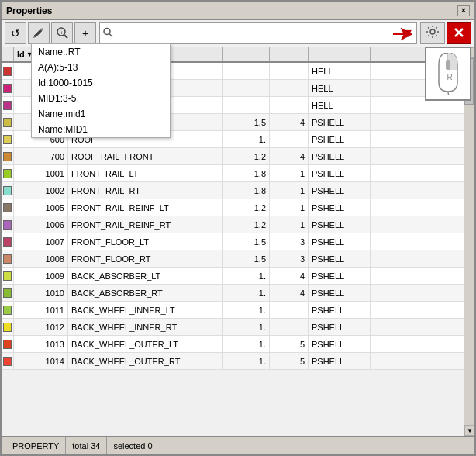 Image resolution: width=476 pixels, height=456 pixels. I want to click on dropdown-item-4: Name:mid1, so click(101, 114).